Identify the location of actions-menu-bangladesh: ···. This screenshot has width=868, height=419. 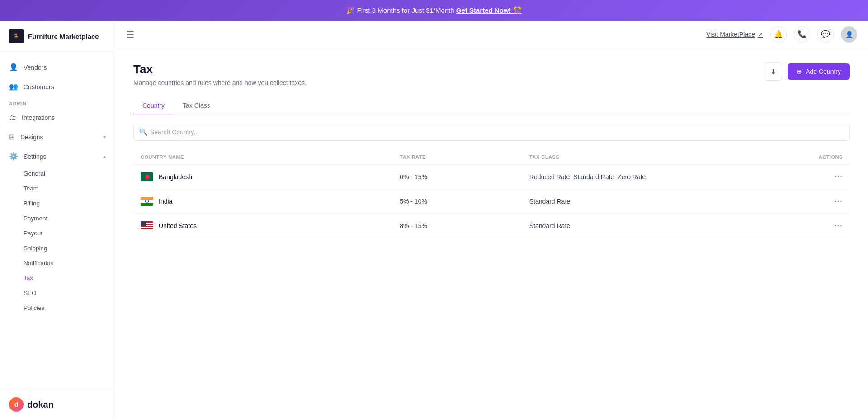
(839, 176).